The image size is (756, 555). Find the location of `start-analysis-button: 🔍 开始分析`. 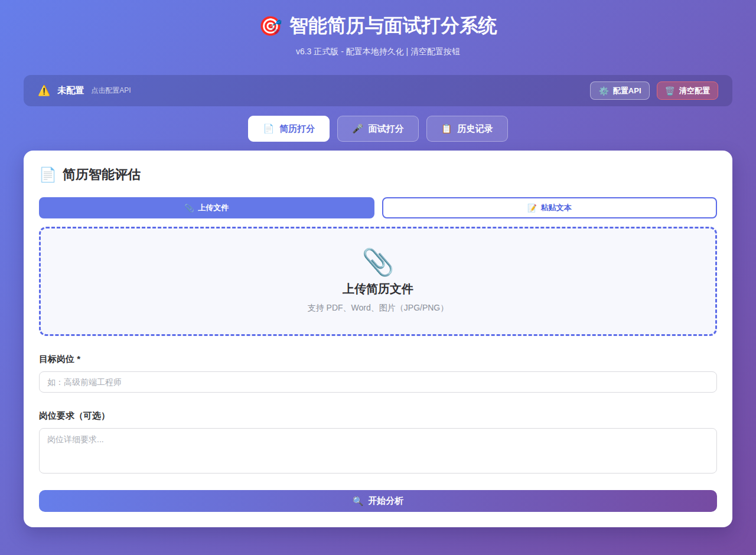

start-analysis-button: 🔍 开始分析 is located at coordinates (378, 501).